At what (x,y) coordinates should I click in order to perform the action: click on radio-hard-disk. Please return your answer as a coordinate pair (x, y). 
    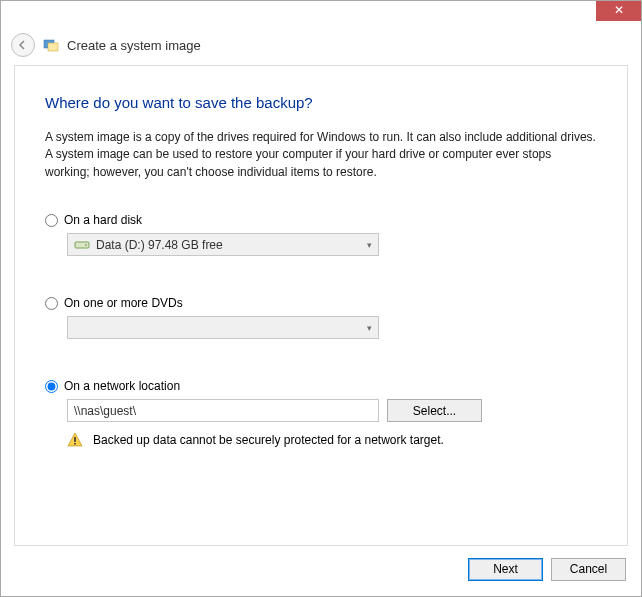
    Looking at the image, I should click on (52, 220).